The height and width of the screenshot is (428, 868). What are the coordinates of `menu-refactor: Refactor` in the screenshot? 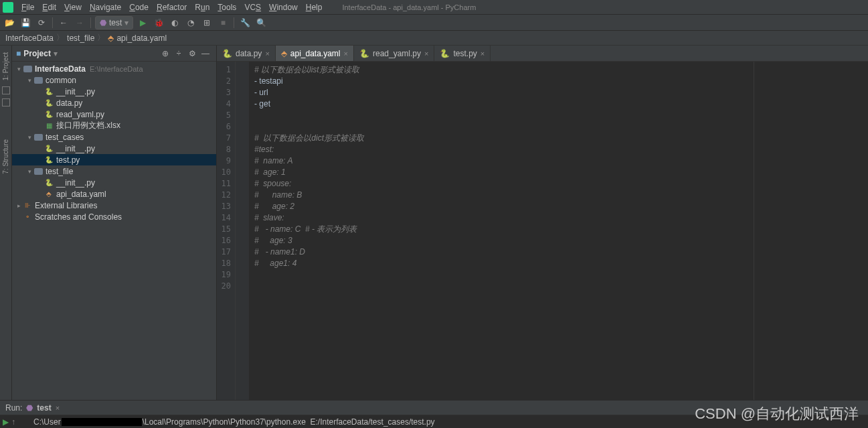 It's located at (171, 7).